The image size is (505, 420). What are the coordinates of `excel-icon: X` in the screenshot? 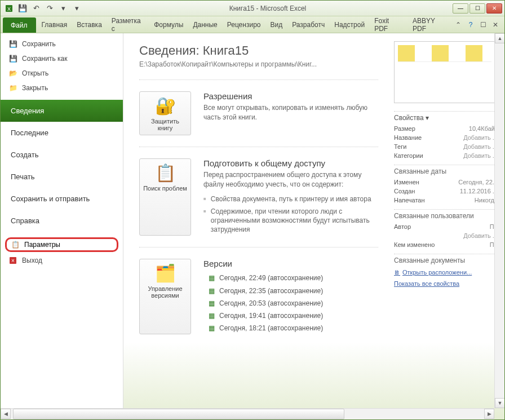 It's located at (9, 8).